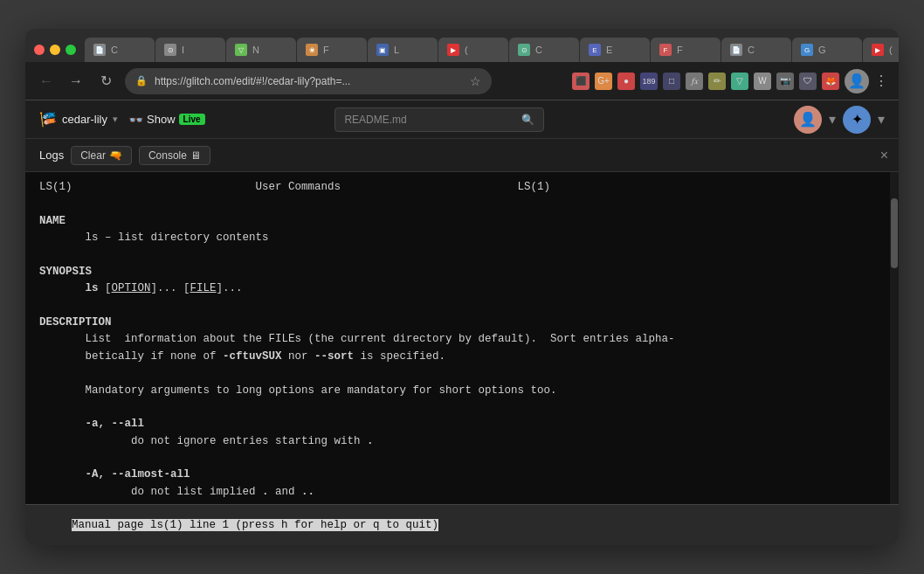 The height and width of the screenshot is (574, 924). Describe the element at coordinates (880, 50) in the screenshot. I see `tab-12: ▶ (` at that location.